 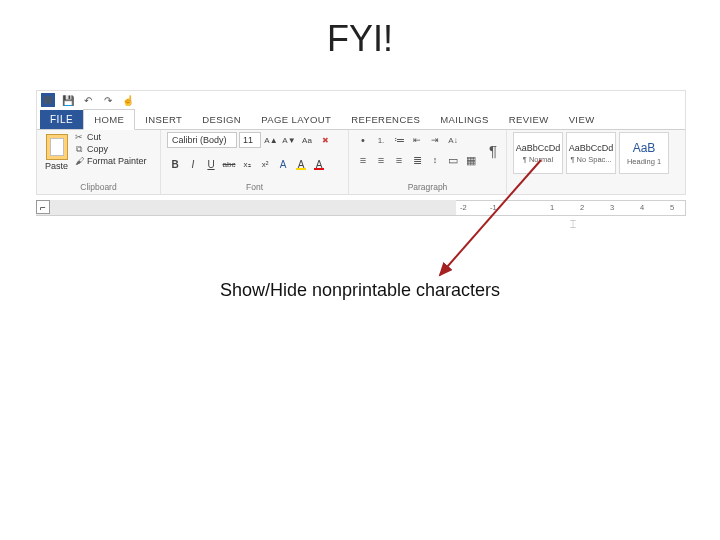 I want to click on sort-button: A↓, so click(x=453, y=140).